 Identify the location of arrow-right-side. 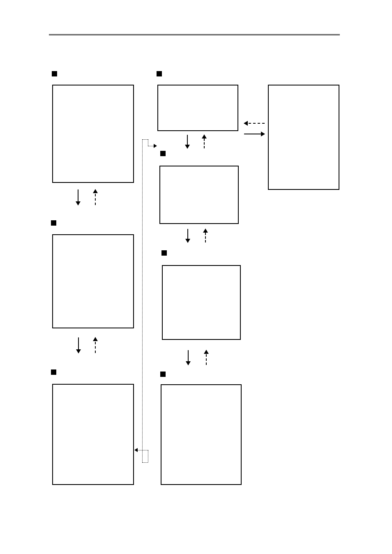
(254, 134).